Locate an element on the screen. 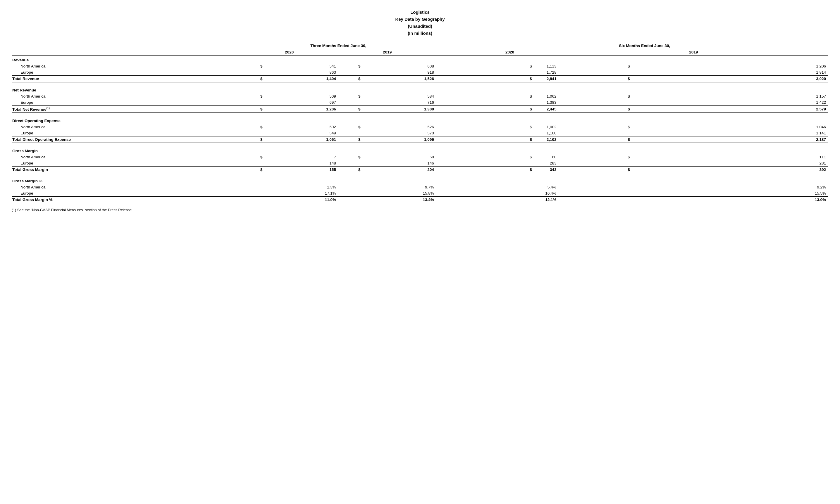  gross-margin-section-header: Gross Margin is located at coordinates (420, 150).